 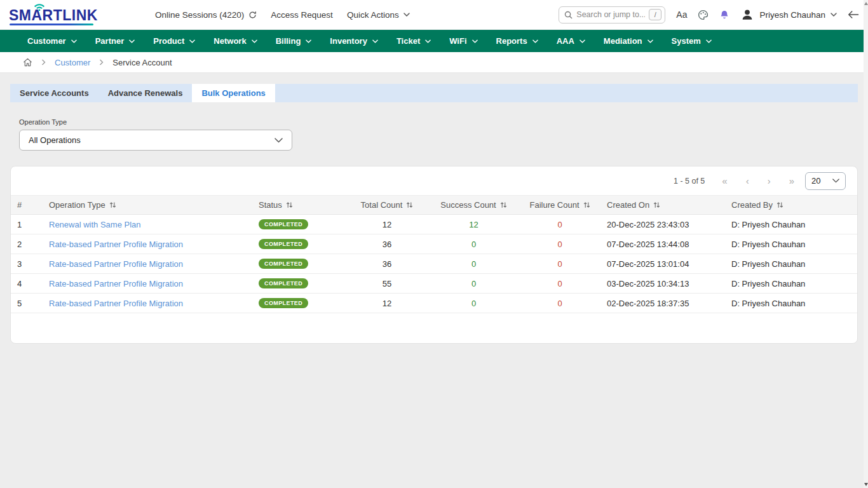 What do you see at coordinates (282, 15) in the screenshot?
I see `topbar-links: Online Sessions (4220) Access Request Qu…` at bounding box center [282, 15].